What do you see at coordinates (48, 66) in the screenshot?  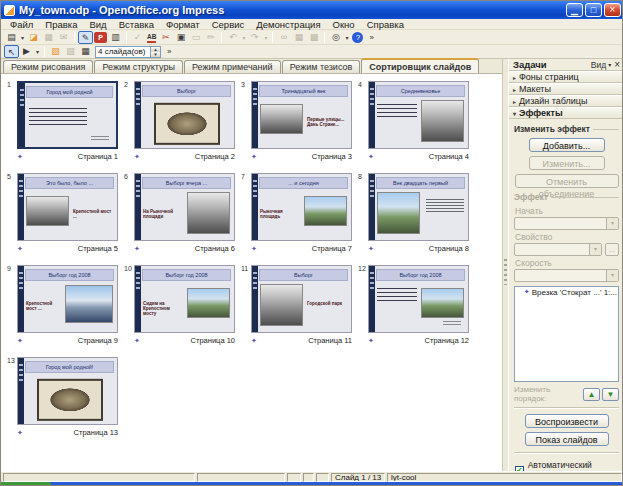 I see `tab-drawing-view: Режим рисования` at bounding box center [48, 66].